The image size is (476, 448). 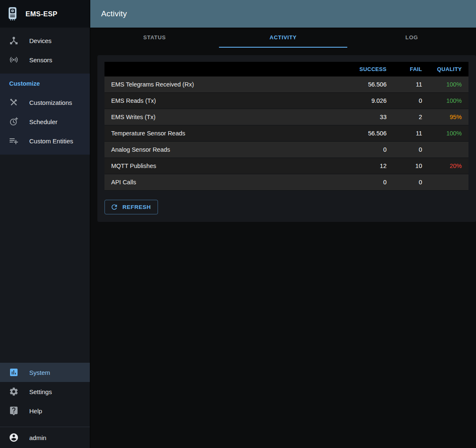 What do you see at coordinates (223, 150) in the screenshot?
I see `metric-cell: Analog Sensor Reads` at bounding box center [223, 150].